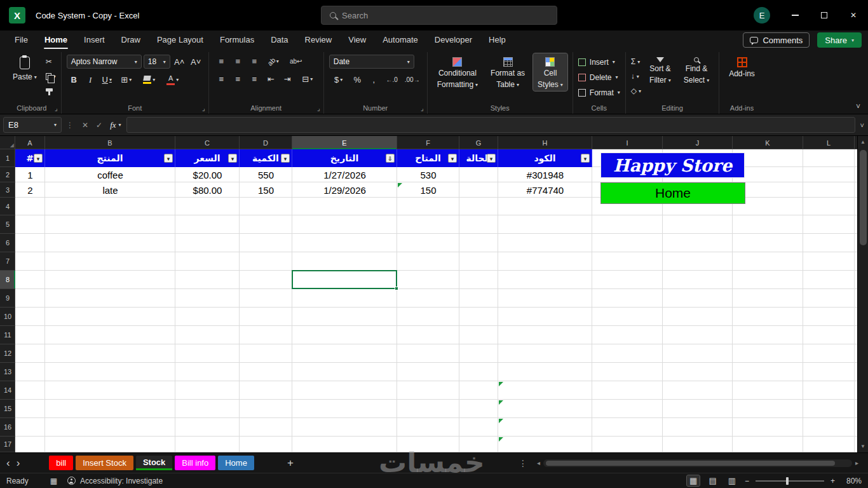  Describe the element at coordinates (74, 80) in the screenshot. I see `bold-button: B` at that location.